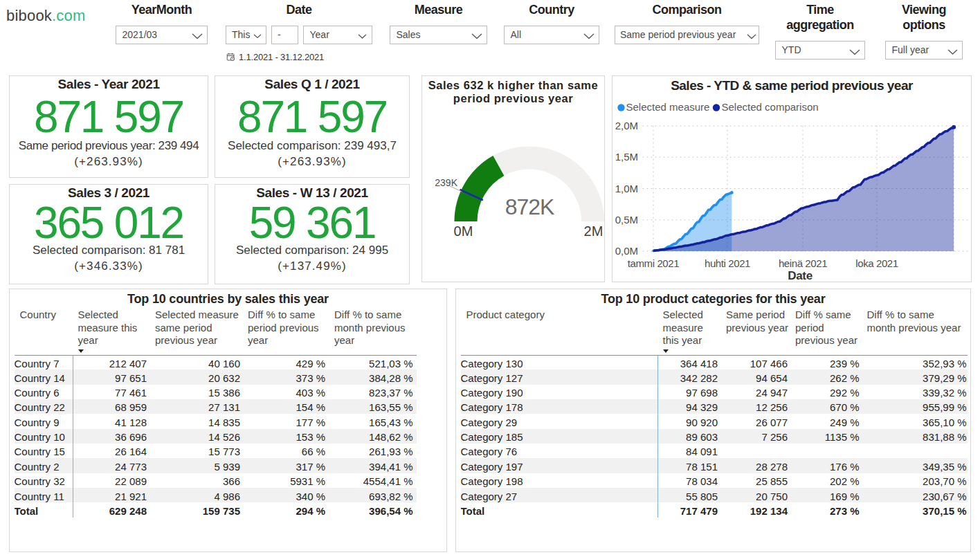  What do you see at coordinates (653, 263) in the screenshot?
I see `svg-text: tammi 2021` at bounding box center [653, 263].